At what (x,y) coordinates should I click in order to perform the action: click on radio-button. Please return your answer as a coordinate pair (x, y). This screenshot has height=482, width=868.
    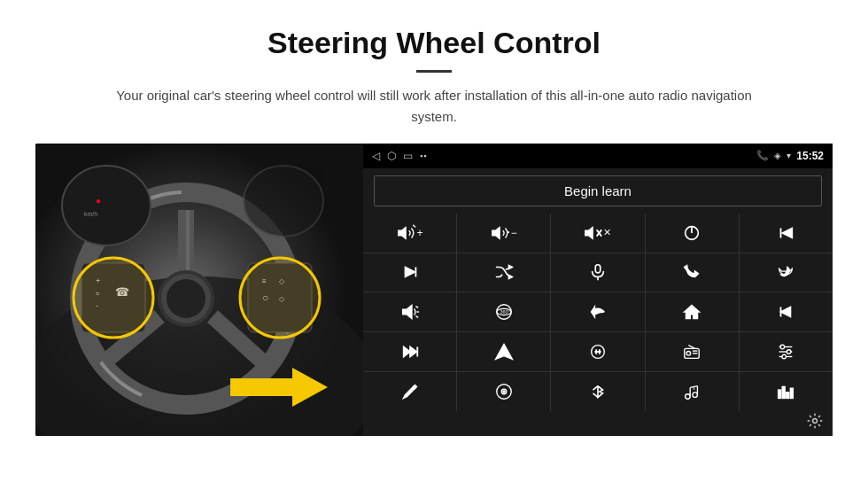
    Looking at the image, I should click on (693, 352).